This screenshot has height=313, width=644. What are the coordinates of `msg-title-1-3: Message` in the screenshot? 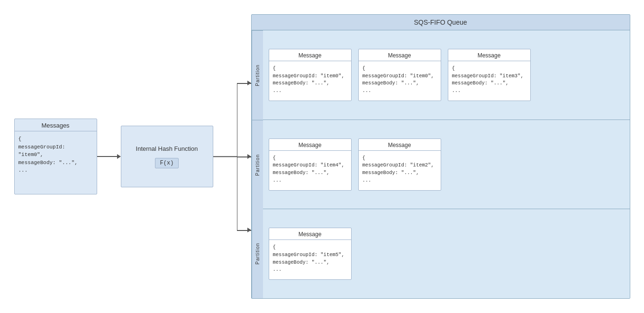 It's located at (489, 55).